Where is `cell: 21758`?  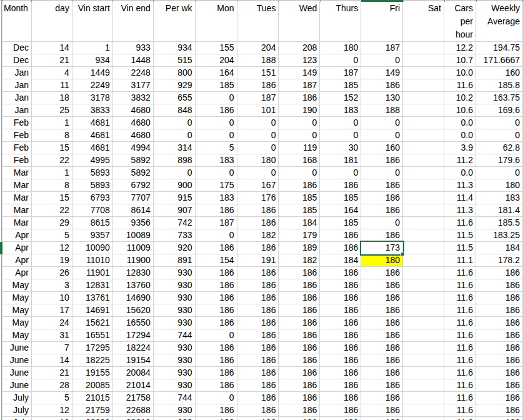
cell: 21758 is located at coordinates (134, 398).